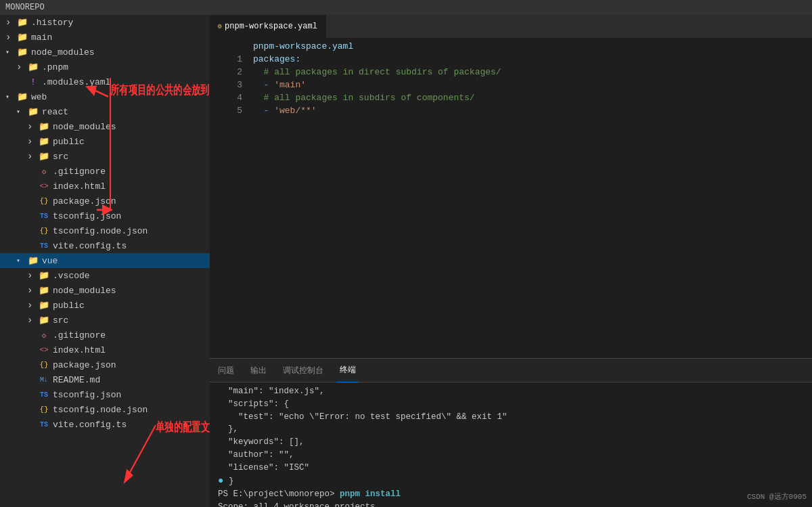 The height and width of the screenshot is (507, 812). I want to click on sidebar-item-pnpm: 📁.pnpm, so click(105, 67).